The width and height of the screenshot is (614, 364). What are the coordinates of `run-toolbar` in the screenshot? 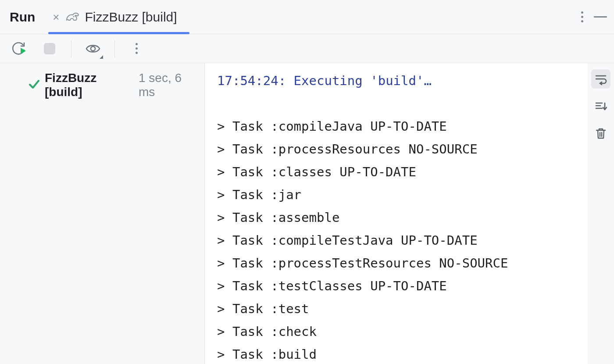 It's located at (307, 49).